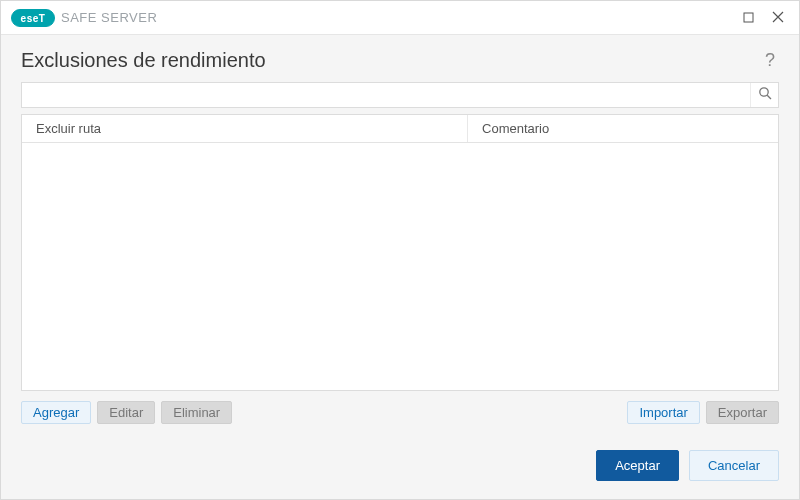  Describe the element at coordinates (56, 412) in the screenshot. I see `add-button: Agregar` at that location.